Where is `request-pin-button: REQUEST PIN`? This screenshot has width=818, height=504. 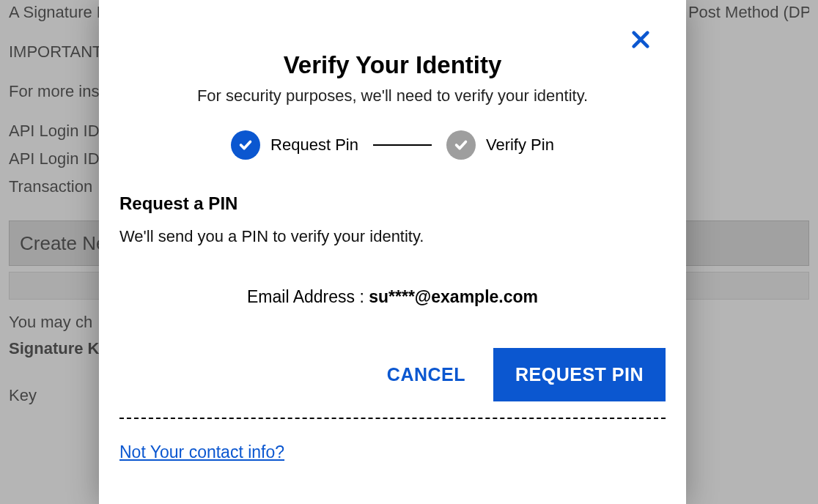 request-pin-button: REQUEST PIN is located at coordinates (579, 375).